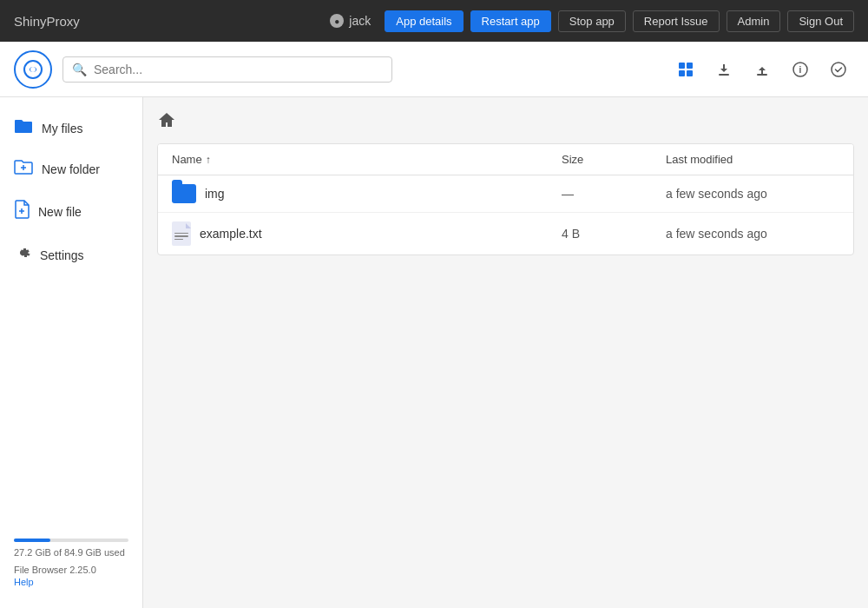  What do you see at coordinates (208, 160) in the screenshot?
I see `sort-arrow-icon: ↑` at bounding box center [208, 160].